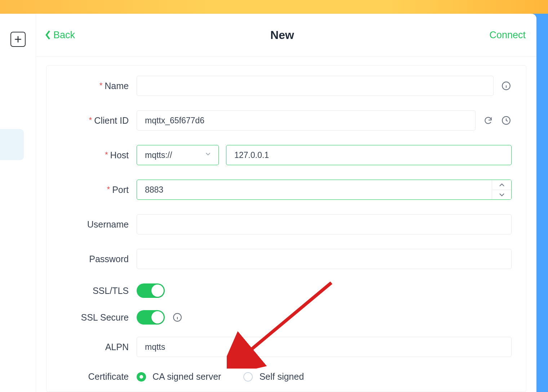  I want to click on row-port: *Port, so click(286, 190).